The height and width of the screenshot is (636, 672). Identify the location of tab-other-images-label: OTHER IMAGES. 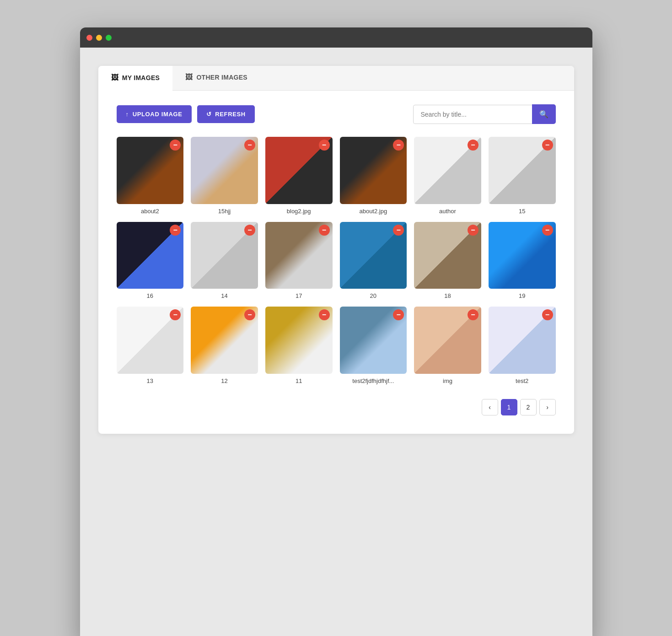
(221, 77).